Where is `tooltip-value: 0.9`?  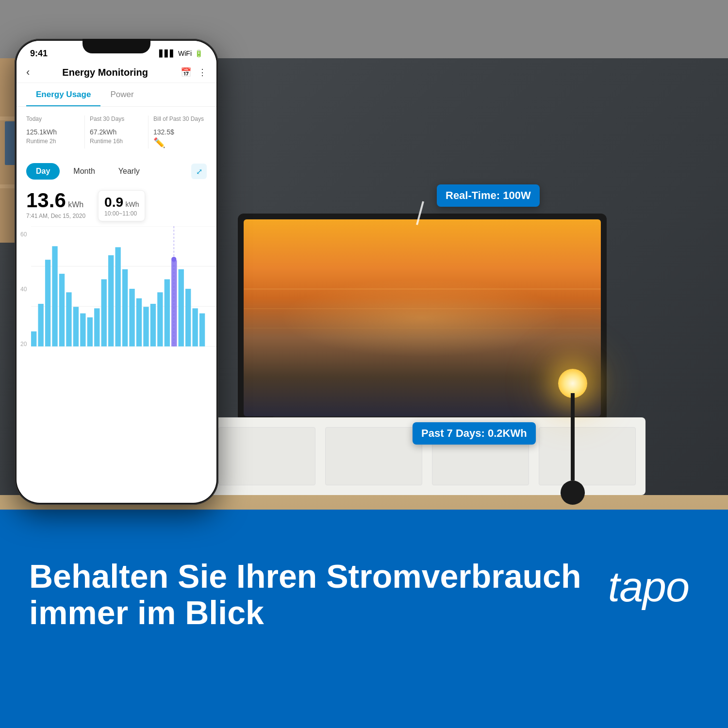
tooltip-value: 0.9 is located at coordinates (114, 202).